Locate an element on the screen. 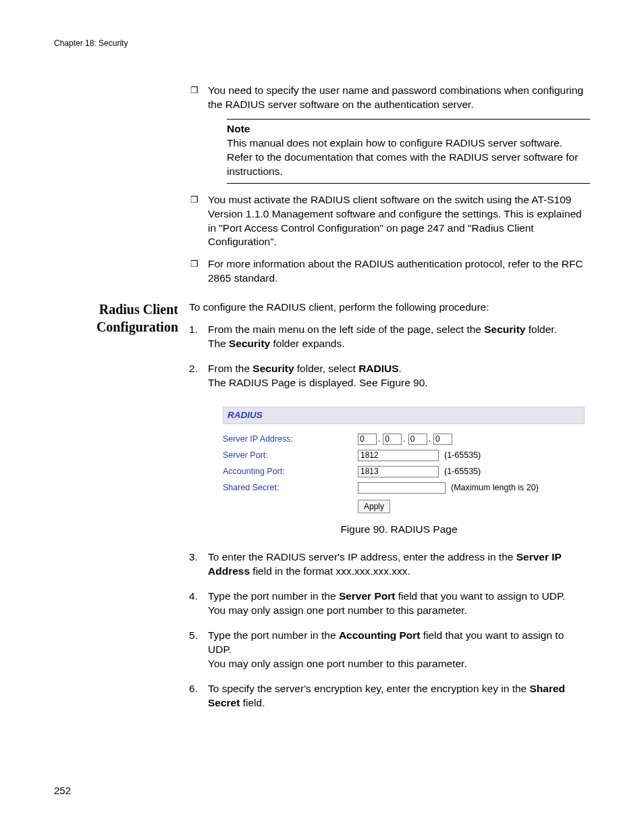 This screenshot has width=644, height=834. server-port-label: Server Port: is located at coordinates (290, 455).